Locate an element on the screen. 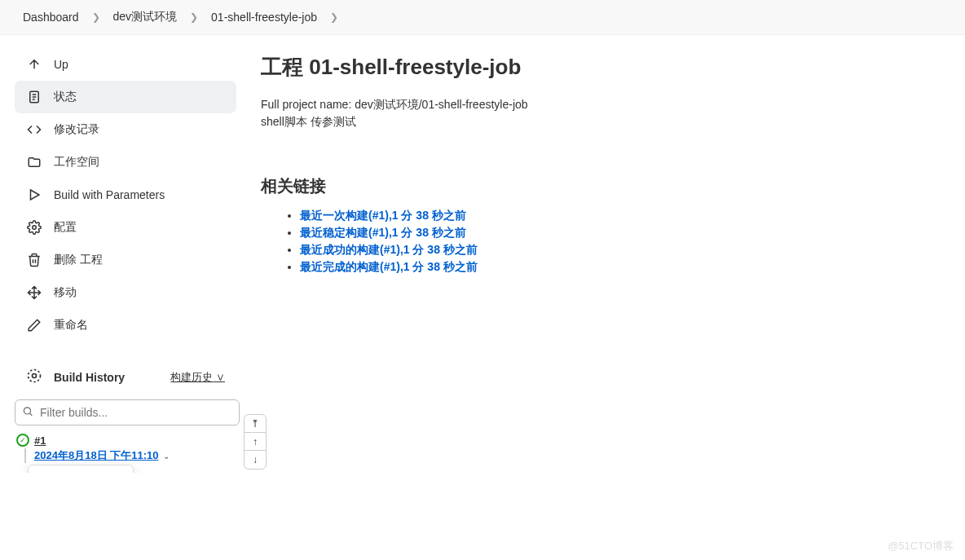 The height and width of the screenshot is (560, 965). sidebar-item-label: 删除 工程 is located at coordinates (78, 260).